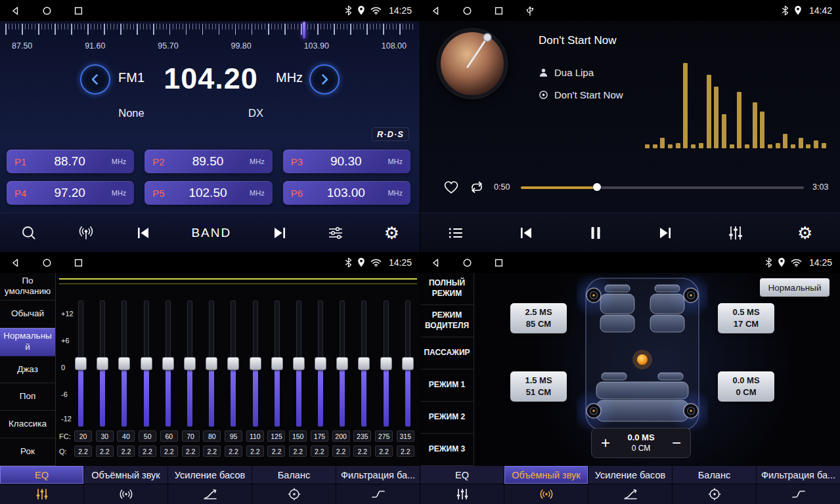 This screenshot has width=840, height=504. I want to click on eq-preset-normal: Нормальный, so click(28, 343).